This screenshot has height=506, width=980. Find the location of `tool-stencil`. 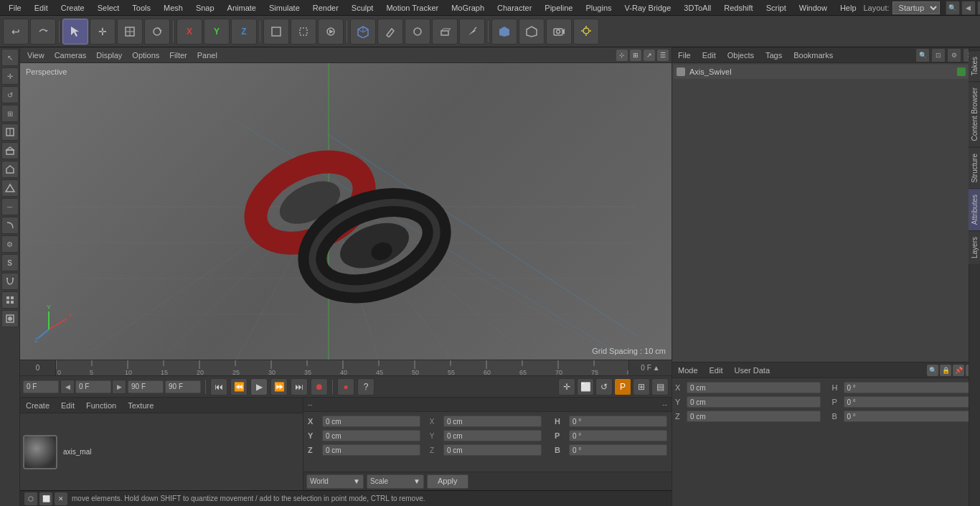

tool-stencil is located at coordinates (10, 319).